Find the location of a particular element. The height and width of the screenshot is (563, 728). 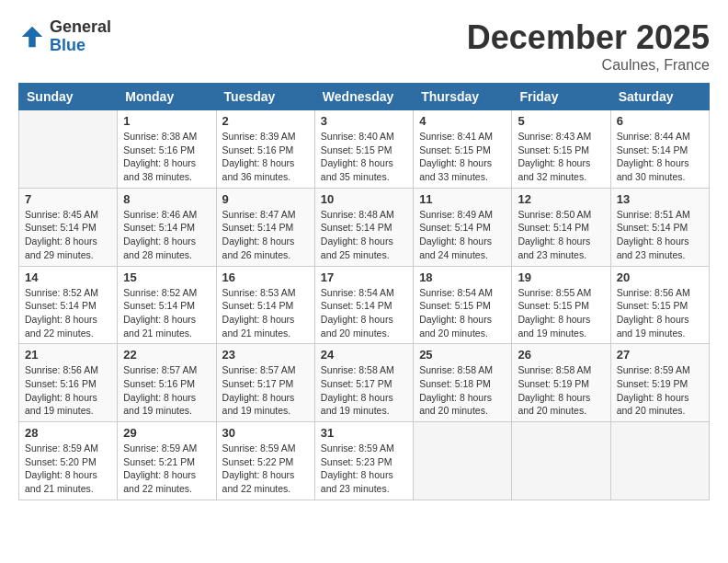

day-number: 4 is located at coordinates (462, 121).